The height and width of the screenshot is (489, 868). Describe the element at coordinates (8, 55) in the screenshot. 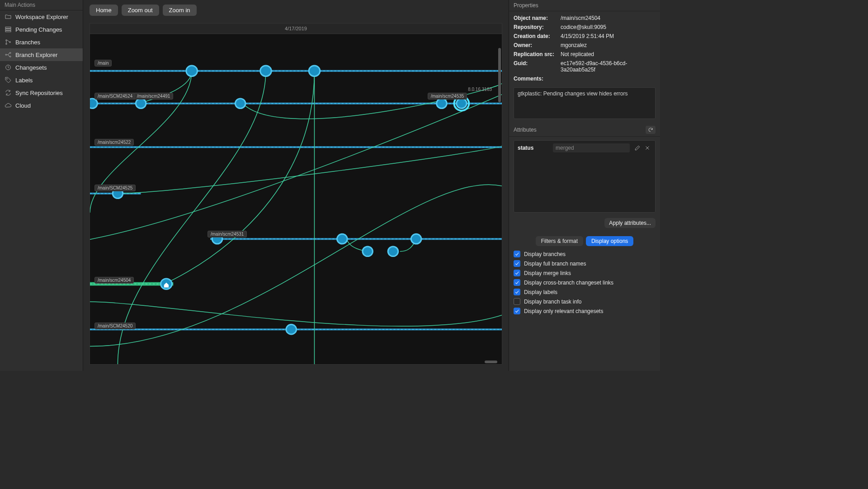

I see `branch-explorer-icon` at that location.